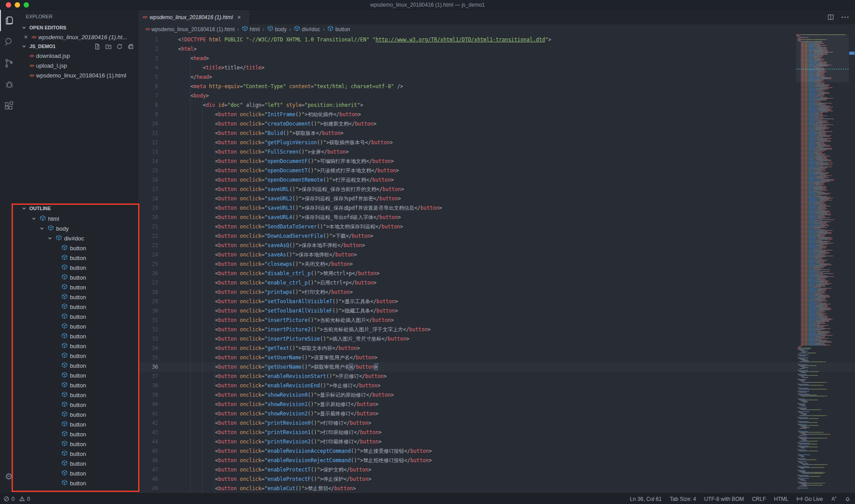 The height and width of the screenshot is (504, 855). What do you see at coordinates (497, 77) in the screenshot?
I see `code-line: 5</head>` at bounding box center [497, 77].